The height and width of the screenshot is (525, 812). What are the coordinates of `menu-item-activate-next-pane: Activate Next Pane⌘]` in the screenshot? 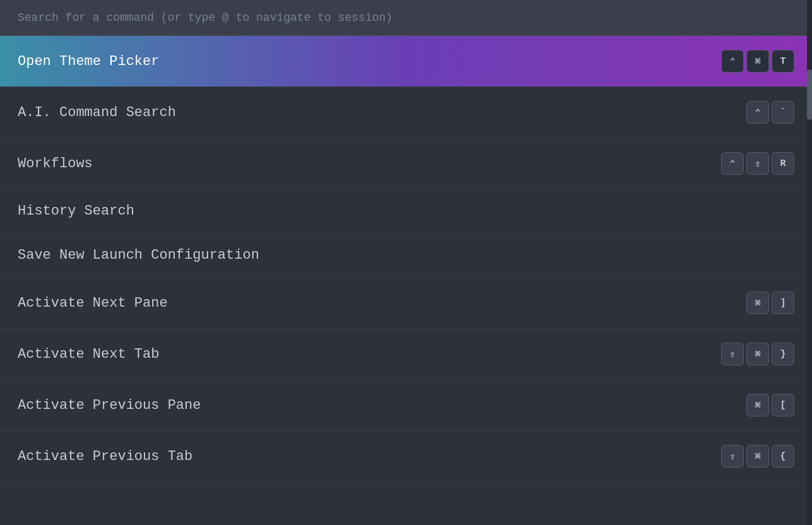 It's located at (406, 303).